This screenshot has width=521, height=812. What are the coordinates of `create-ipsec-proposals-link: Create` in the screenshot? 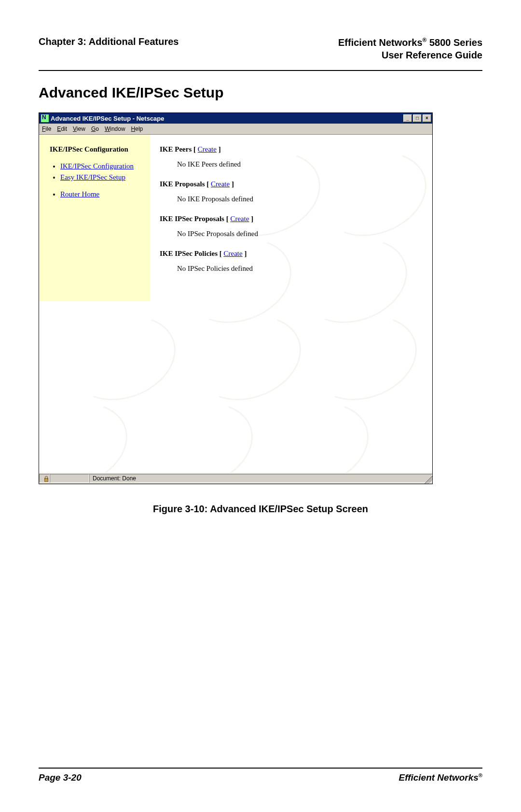 It's located at (239, 219).